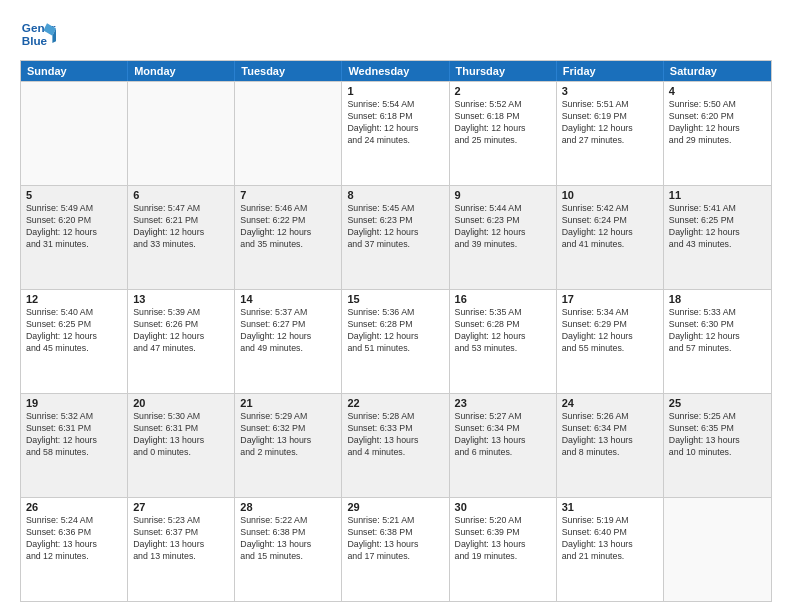 Image resolution: width=792 pixels, height=612 pixels. I want to click on cell-info: Sunrise: 5:26 AM Sunset: 6:34 PM Dayligh…, so click(610, 435).